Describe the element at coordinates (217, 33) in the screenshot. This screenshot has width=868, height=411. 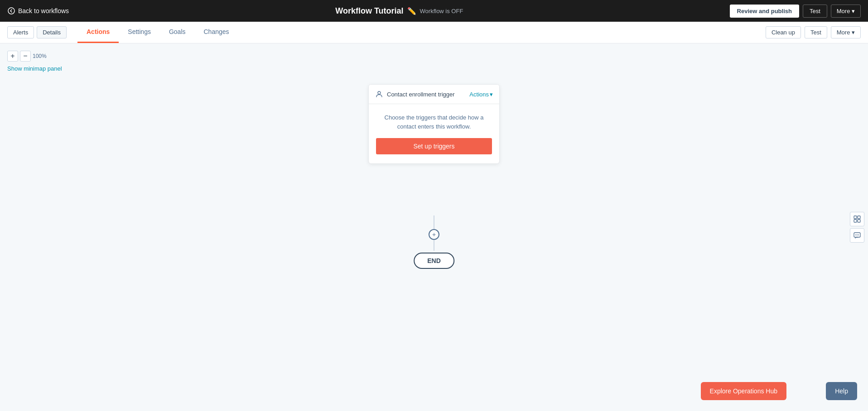
I see `tab-changes: Changes` at that location.